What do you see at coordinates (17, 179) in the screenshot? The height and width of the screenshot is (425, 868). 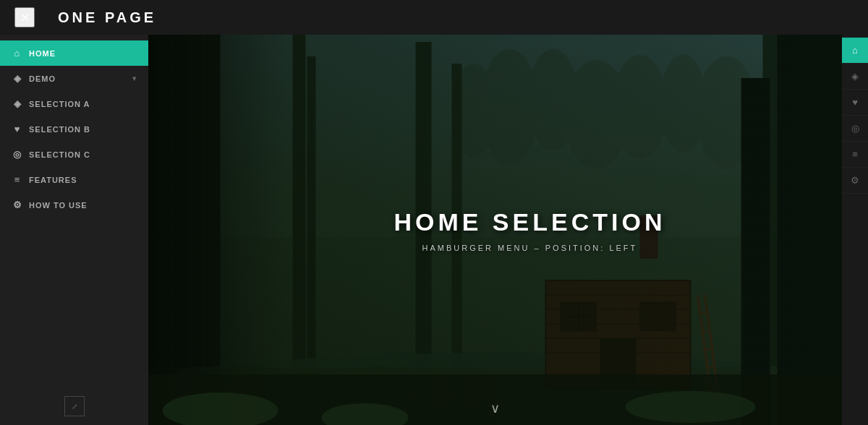 I see `features-icon: ≡` at bounding box center [17, 179].